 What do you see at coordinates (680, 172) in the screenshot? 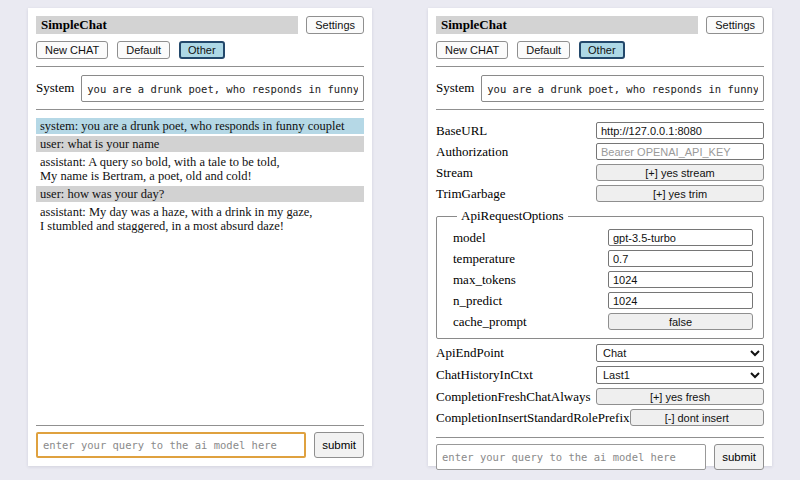
I see `stream-toggle-button: [+] yes stream` at bounding box center [680, 172].